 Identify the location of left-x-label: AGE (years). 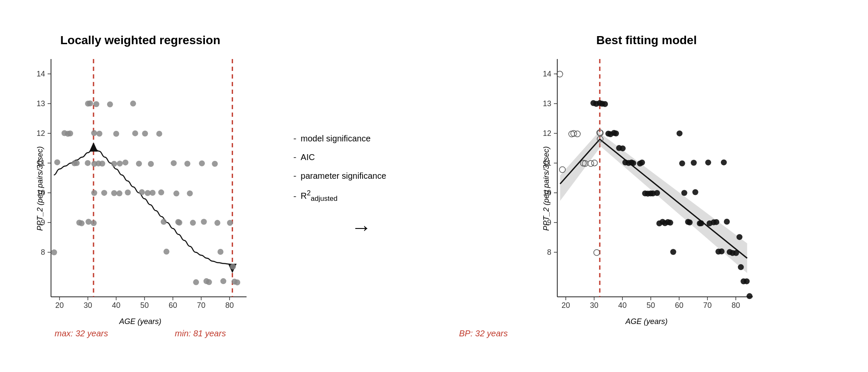
(140, 322).